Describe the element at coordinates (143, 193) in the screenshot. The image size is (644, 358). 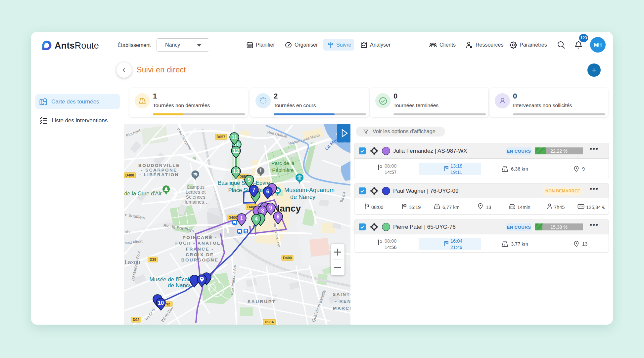
I see `svg-text: de la Cure d'Air` at that location.